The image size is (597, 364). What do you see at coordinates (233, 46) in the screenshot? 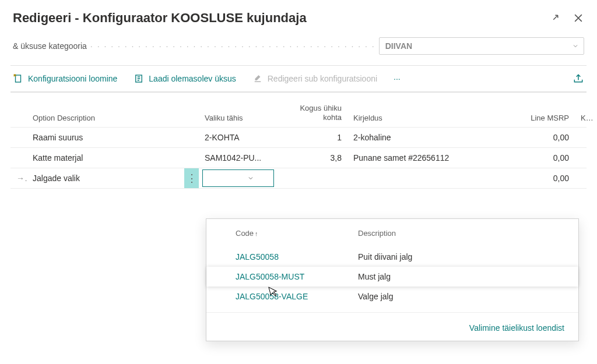
I see `dots-filler: · · · · · · · · · · · · · · · · · · · · …` at bounding box center [233, 46].